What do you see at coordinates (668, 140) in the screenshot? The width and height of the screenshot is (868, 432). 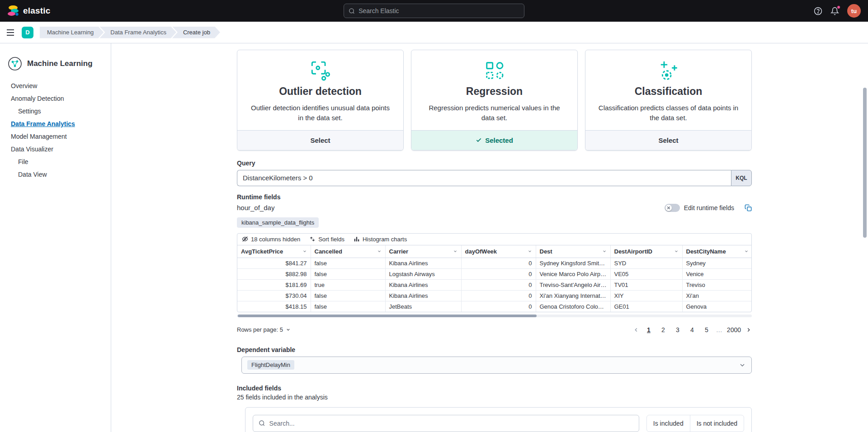 I see `select-classification-button: Select` at bounding box center [668, 140].